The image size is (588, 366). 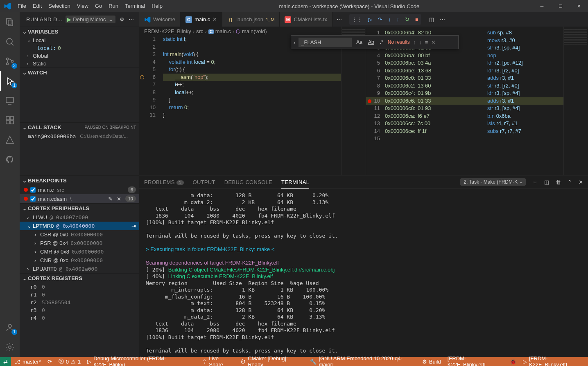 I want to click on menu-bar: FileEditSelectionViewGoRunTerminalHelp, so click(x=90, y=6).